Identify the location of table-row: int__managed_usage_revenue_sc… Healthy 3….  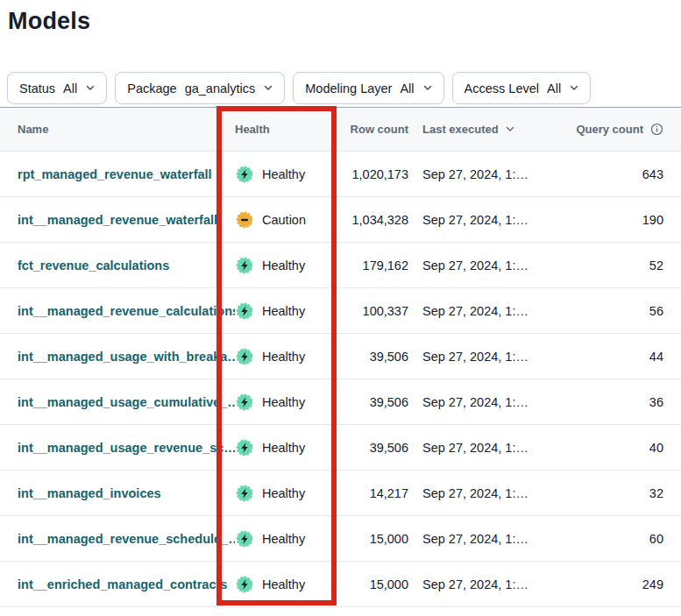
(340, 448).